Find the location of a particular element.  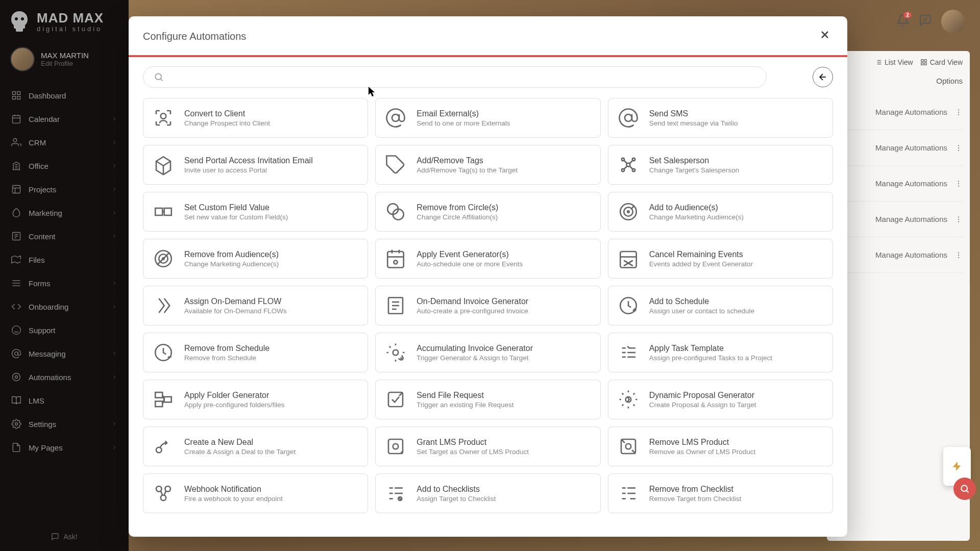

automation-card-remove-from-audience-s-: Remove from Audience(s)Change Marketing … is located at coordinates (255, 259).